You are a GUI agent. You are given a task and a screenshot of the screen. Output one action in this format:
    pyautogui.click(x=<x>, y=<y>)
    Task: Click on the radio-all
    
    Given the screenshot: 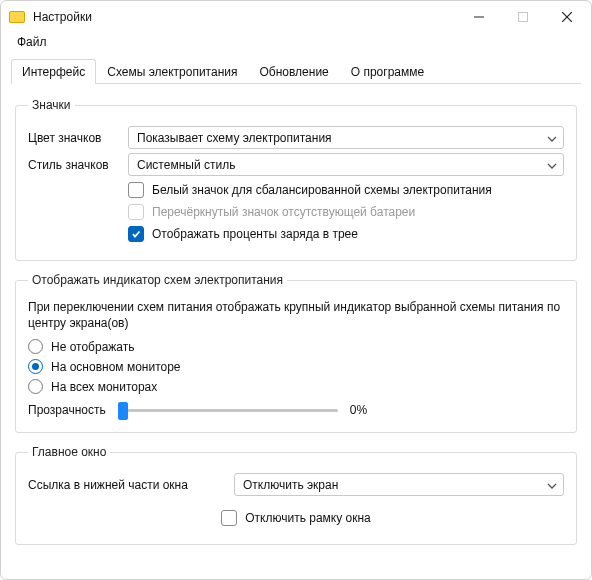 What is the action you would take?
    pyautogui.click(x=36, y=386)
    